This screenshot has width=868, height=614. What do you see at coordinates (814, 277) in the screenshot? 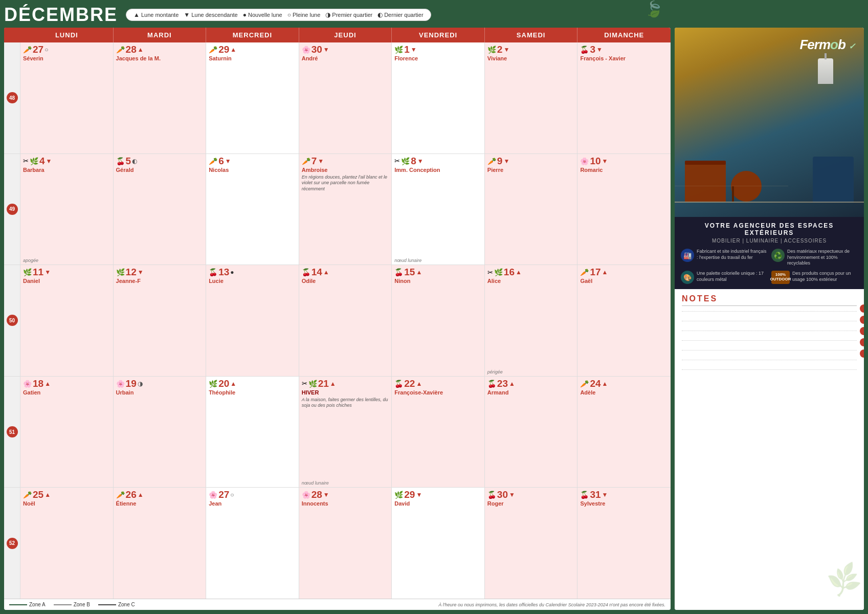
I see `feature-4: 100%OUTDOOR Des produits conçus pour un …` at bounding box center [814, 277].